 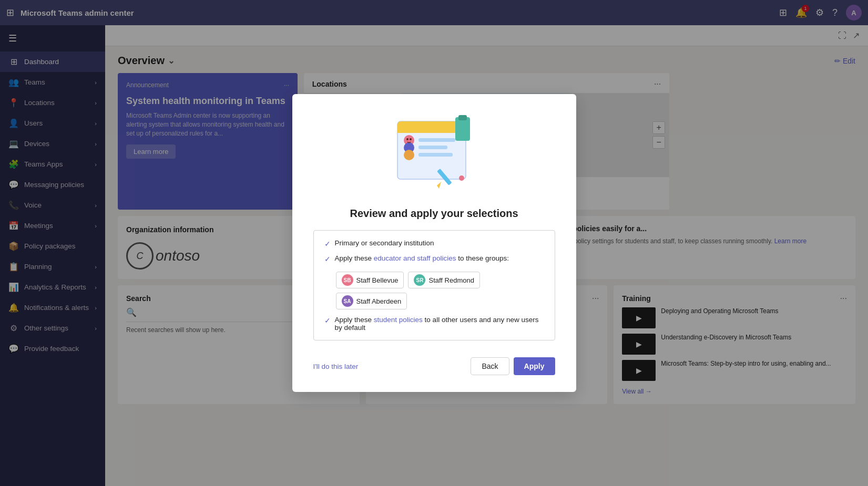 What do you see at coordinates (434, 366) in the screenshot?
I see `modal-footer: I'll do this later Back Apply` at bounding box center [434, 366].